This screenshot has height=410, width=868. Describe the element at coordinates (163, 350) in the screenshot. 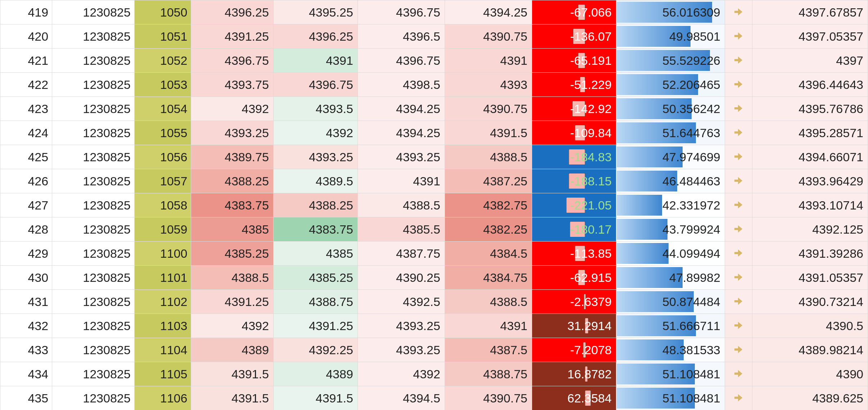

I see `time-cell: 1104` at that location.